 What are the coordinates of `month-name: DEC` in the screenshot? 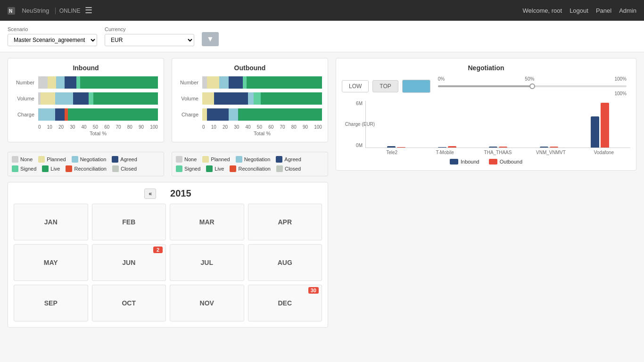 It's located at (285, 303).